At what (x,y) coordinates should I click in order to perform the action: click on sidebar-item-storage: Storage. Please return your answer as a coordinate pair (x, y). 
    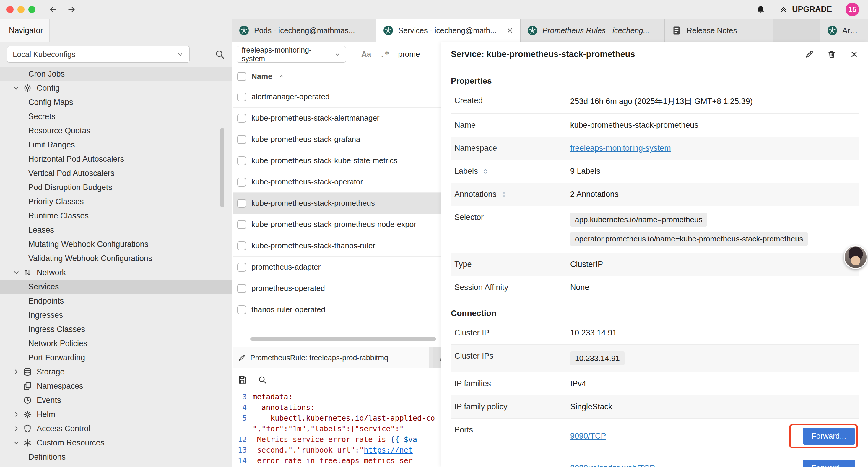
    Looking at the image, I should click on (116, 372).